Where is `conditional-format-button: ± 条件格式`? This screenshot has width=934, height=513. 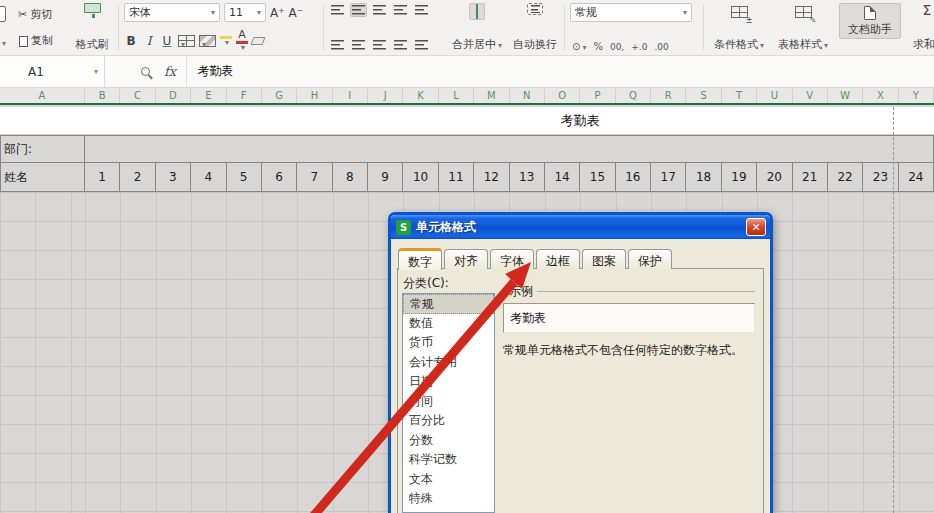 conditional-format-button: ± 条件格式 is located at coordinates (739, 28).